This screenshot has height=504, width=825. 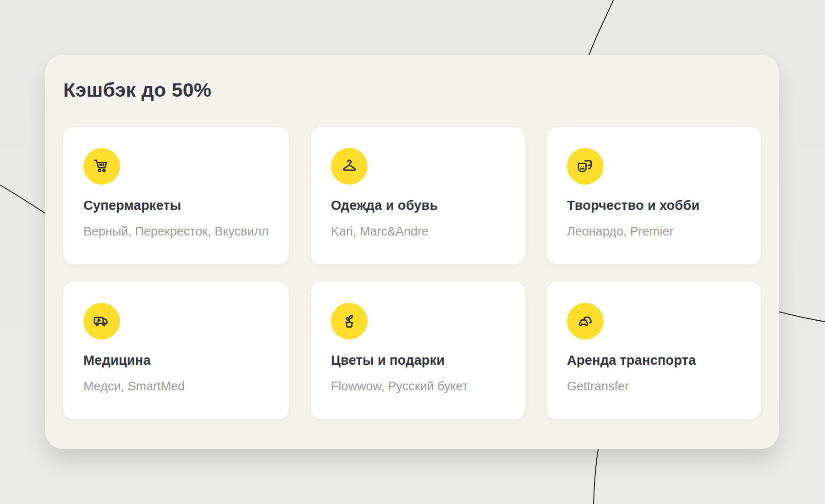 What do you see at coordinates (654, 386) in the screenshot?
I see `card-brands: Gettransfer` at bounding box center [654, 386].